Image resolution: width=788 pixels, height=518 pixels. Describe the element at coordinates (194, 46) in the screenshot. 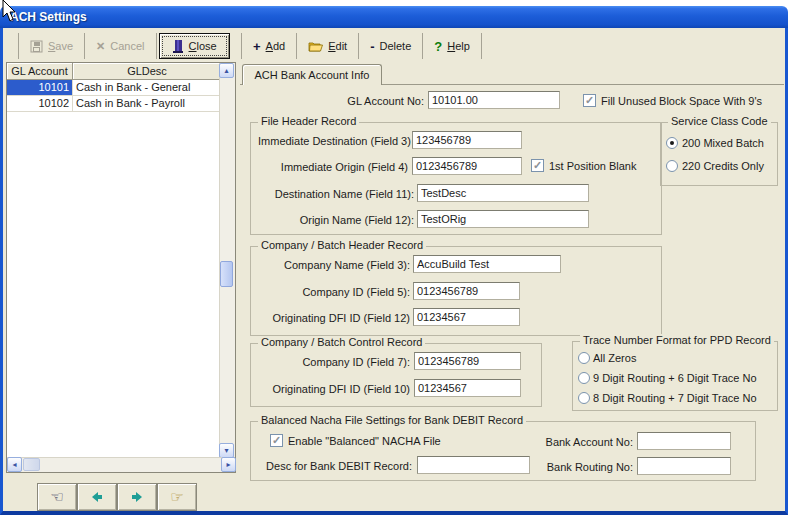

I see `close-button: Close` at that location.